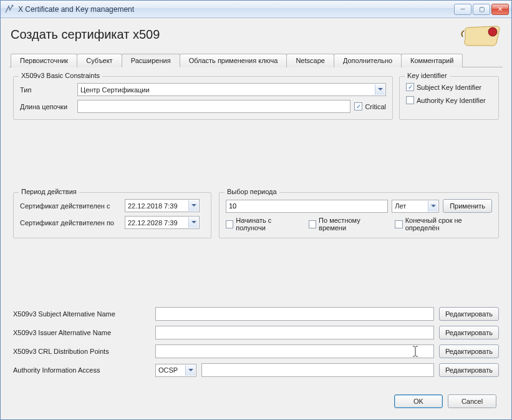  I want to click on ian-edit-button: Редактировать, so click(469, 333).